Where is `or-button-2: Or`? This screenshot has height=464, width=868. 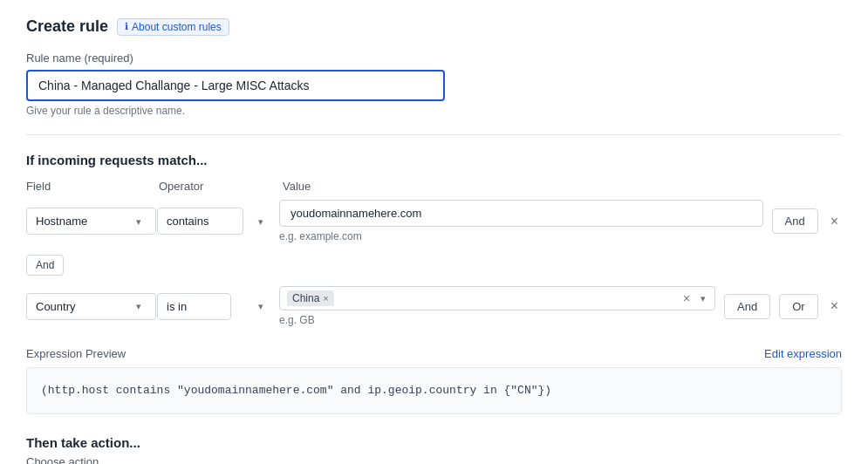 or-button-2: Or is located at coordinates (798, 307).